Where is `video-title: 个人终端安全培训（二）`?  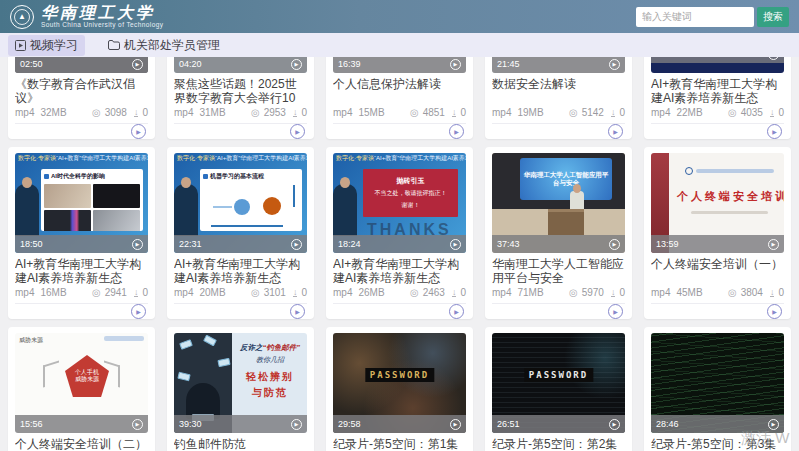 video-title: 个人终端安全培训（二） is located at coordinates (82, 444).